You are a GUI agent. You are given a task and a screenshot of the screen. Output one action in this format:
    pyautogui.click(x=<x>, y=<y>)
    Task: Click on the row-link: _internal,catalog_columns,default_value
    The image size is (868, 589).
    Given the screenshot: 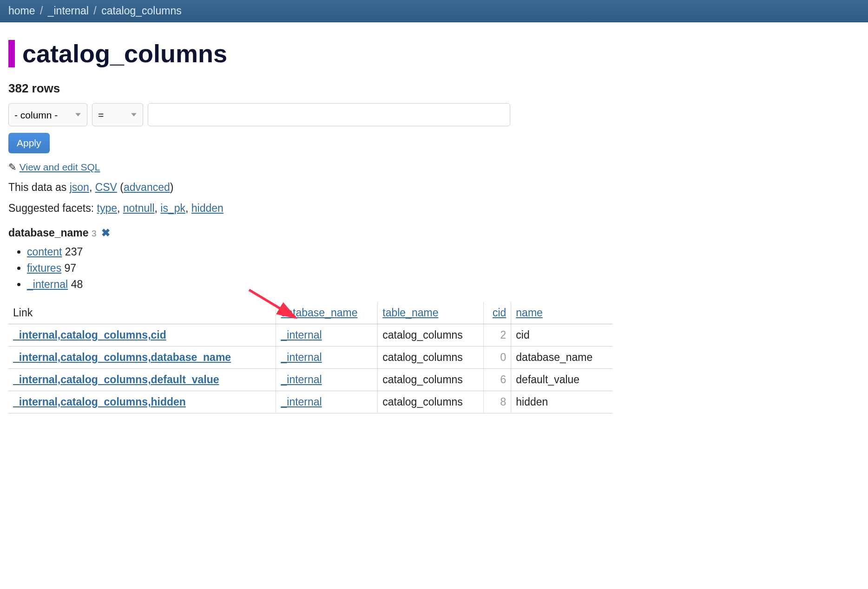 What is the action you would take?
    pyautogui.click(x=116, y=380)
    